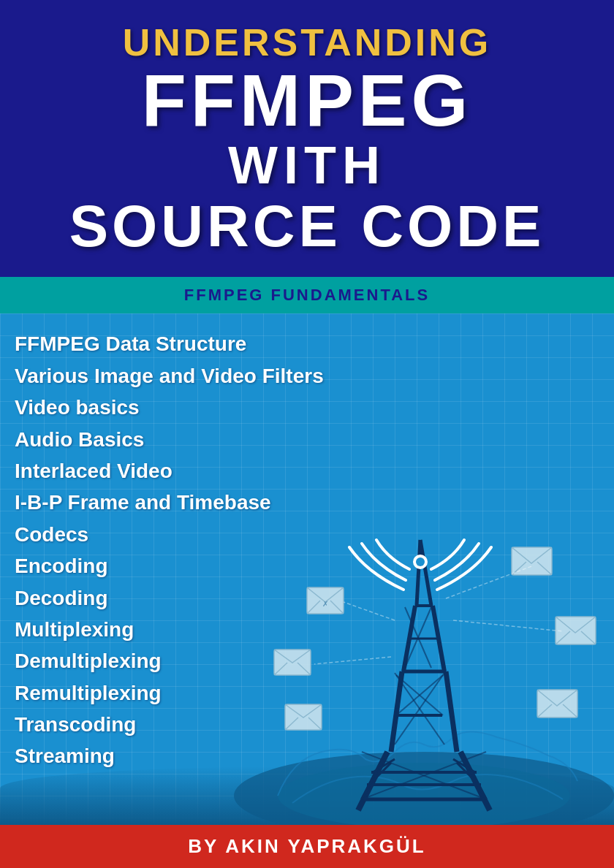 The height and width of the screenshot is (868, 614). Describe the element at coordinates (314, 693) in the screenshot. I see `topic-item: Remultiplexing` at that location.